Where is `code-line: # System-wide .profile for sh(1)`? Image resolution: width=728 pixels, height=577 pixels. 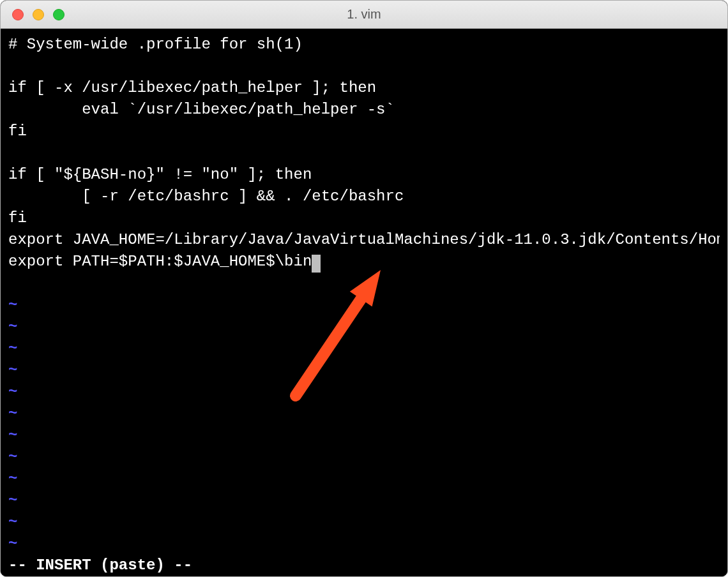
code-line: # System-wide .profile for sh(1) is located at coordinates (364, 45).